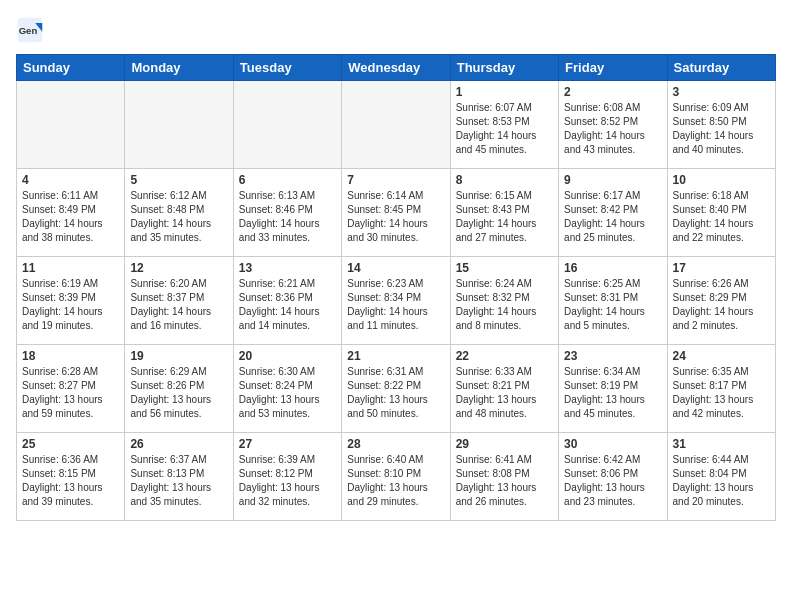 Image resolution: width=792 pixels, height=612 pixels. I want to click on day-info: Sunrise: 6:18 AM Sunset: 8:40 PM Dayligh…, so click(722, 217).